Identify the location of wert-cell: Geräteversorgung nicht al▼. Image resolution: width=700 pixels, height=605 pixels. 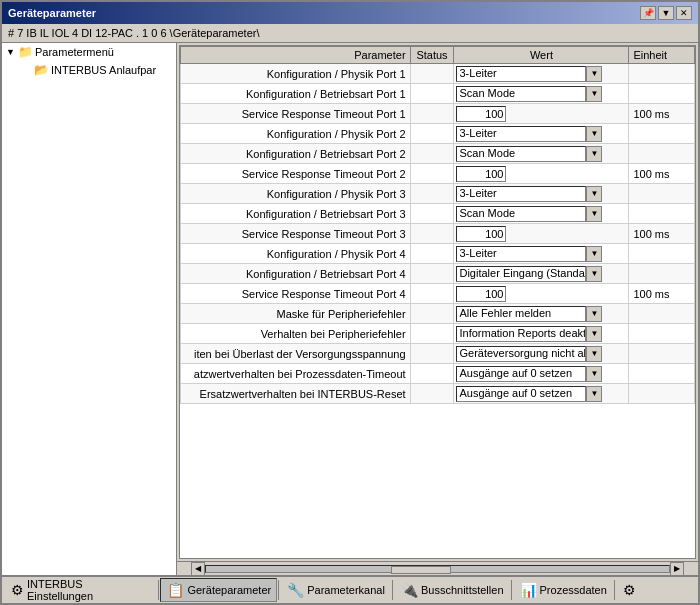
(542, 354).